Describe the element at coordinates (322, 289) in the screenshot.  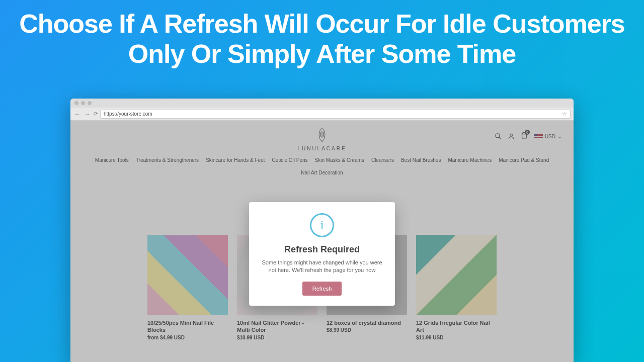
I see `refresh-button: Refresh` at that location.